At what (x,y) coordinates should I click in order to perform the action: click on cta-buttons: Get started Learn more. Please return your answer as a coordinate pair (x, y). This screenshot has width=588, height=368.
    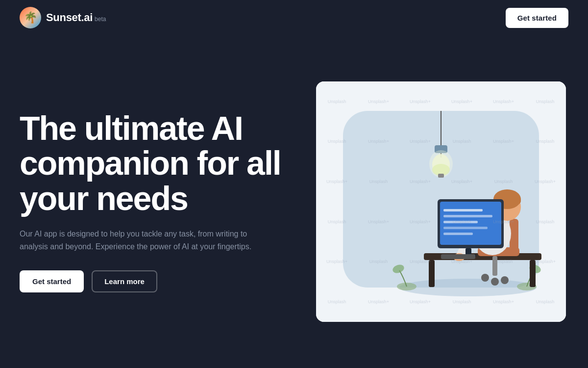
    Looking at the image, I should click on (152, 282).